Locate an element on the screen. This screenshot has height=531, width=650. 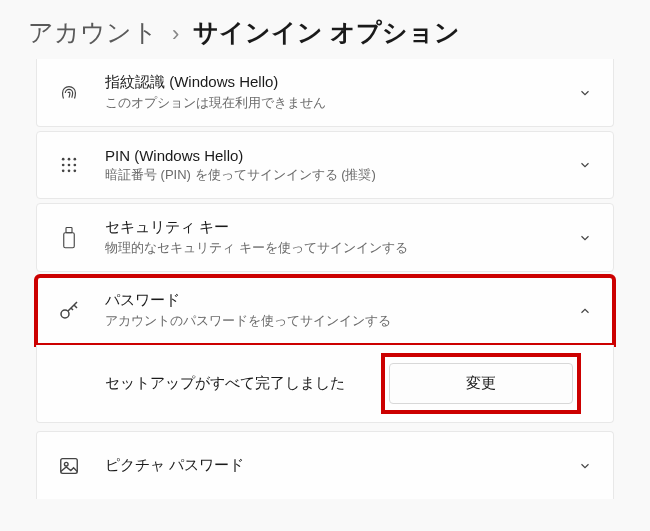
option-title: パスワード is located at coordinates (340, 300).